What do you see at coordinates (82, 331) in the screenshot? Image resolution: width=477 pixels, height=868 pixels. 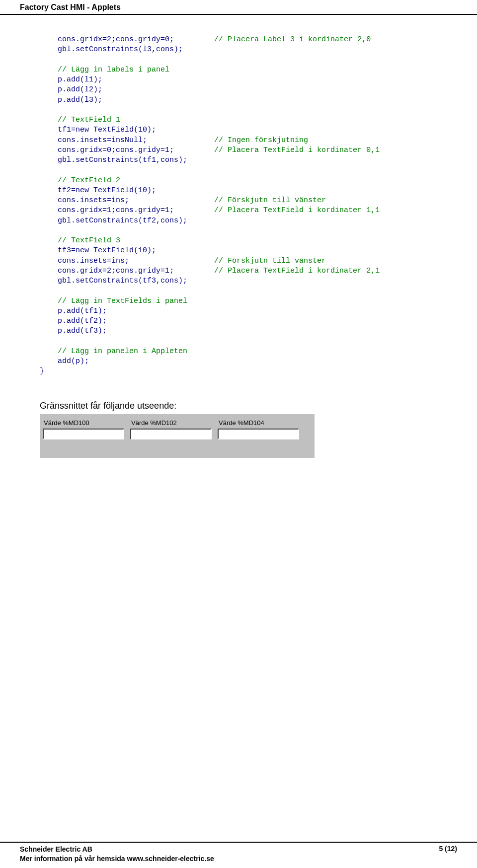 I see `code-line: p.add(tf3);` at bounding box center [82, 331].